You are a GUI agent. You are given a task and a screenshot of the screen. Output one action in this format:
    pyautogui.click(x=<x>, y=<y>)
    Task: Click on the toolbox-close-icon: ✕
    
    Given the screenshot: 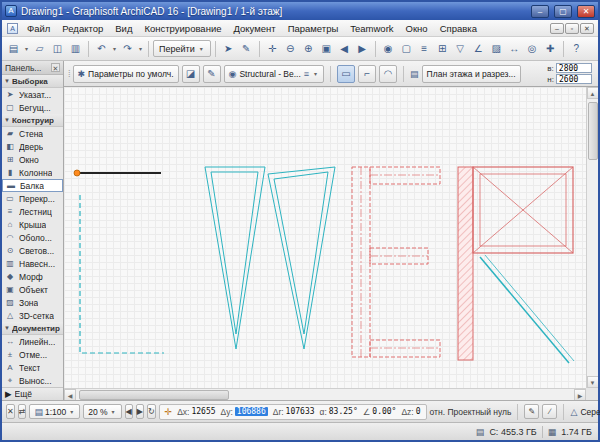 What is the action you would take?
    pyautogui.click(x=56, y=68)
    